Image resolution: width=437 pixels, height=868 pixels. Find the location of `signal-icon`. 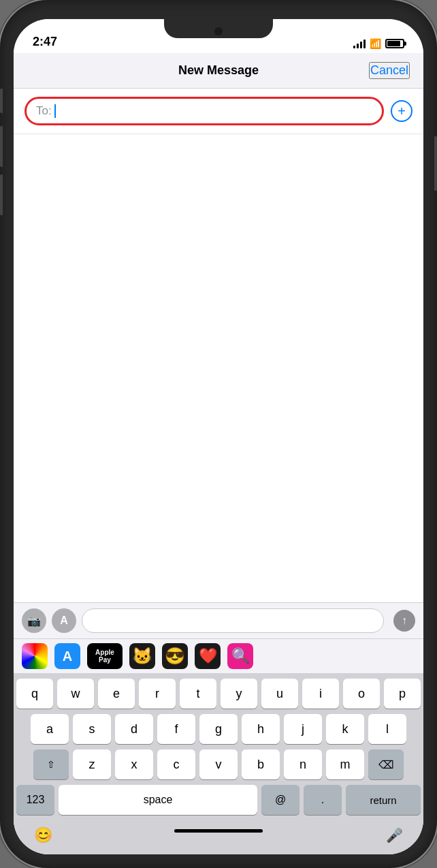

signal-icon is located at coordinates (359, 44).